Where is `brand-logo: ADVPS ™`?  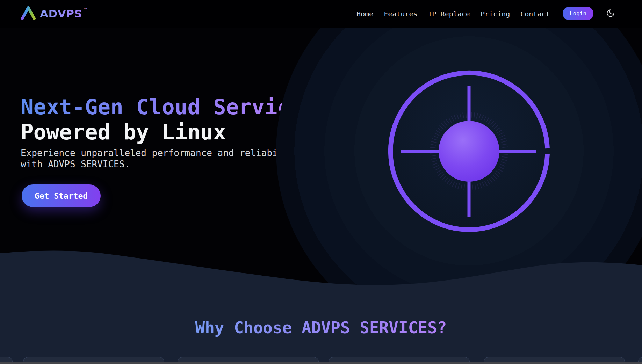
brand-logo: ADVPS ™ is located at coordinates (54, 14).